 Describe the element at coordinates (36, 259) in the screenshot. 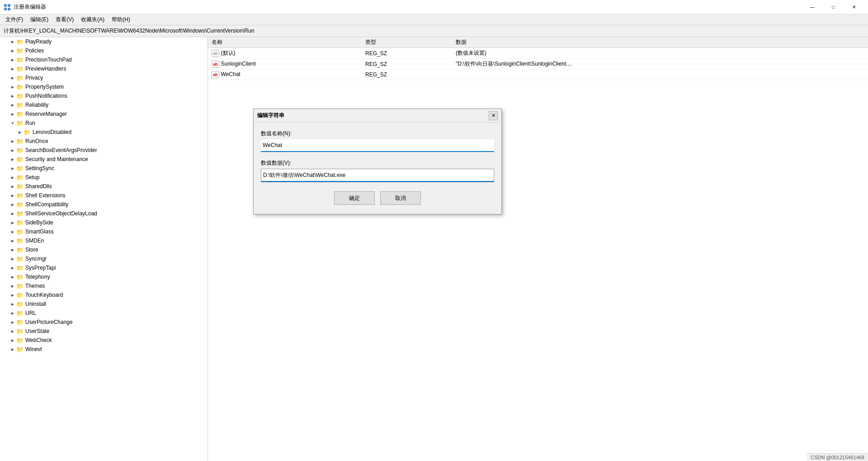

I see `tree-item-label: Syncmgr` at that location.